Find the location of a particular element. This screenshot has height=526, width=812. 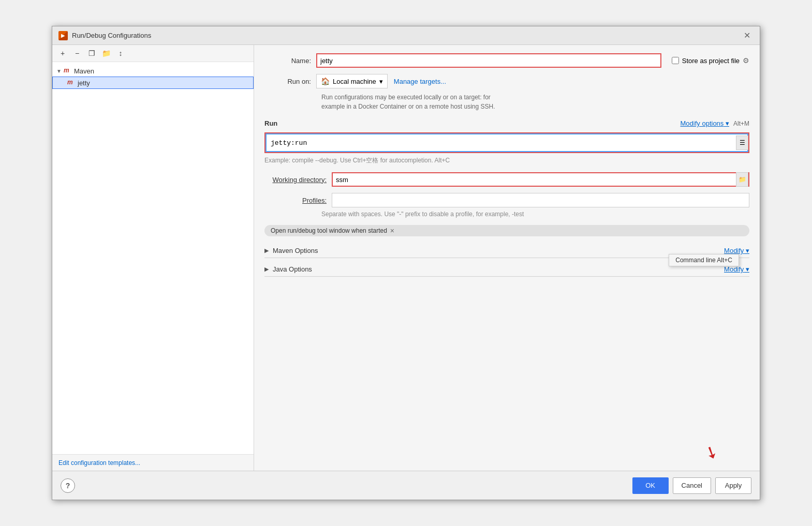

left-footer: Edit configuration templates... is located at coordinates (153, 462).